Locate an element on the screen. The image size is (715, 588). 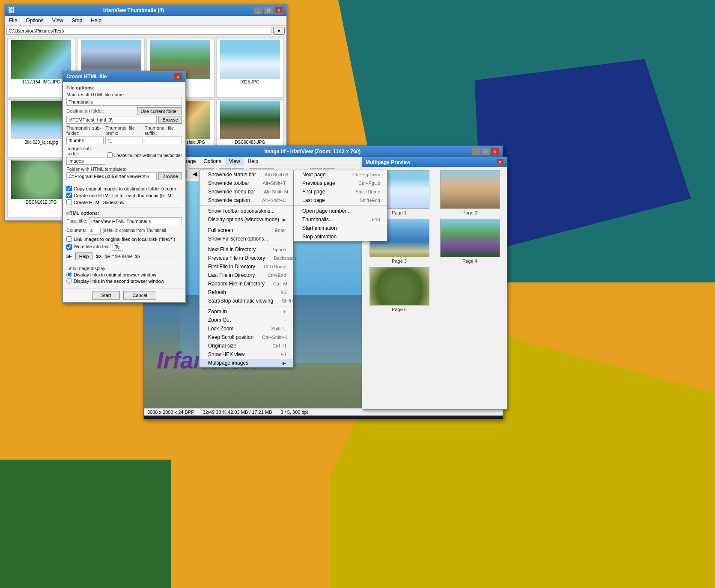
thumbs-subfolder-input is located at coordinates (85, 140).